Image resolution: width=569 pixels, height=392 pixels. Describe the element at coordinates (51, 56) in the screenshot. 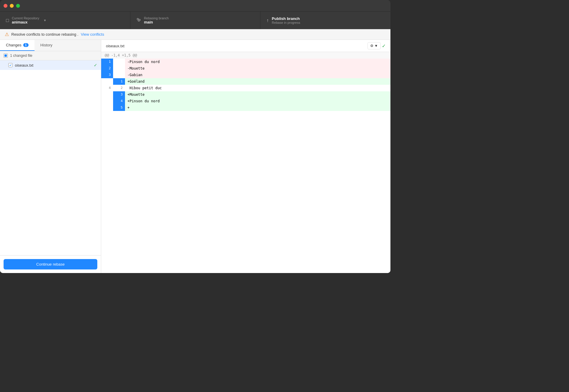

I see `file-list-header: 1 changed file` at that location.